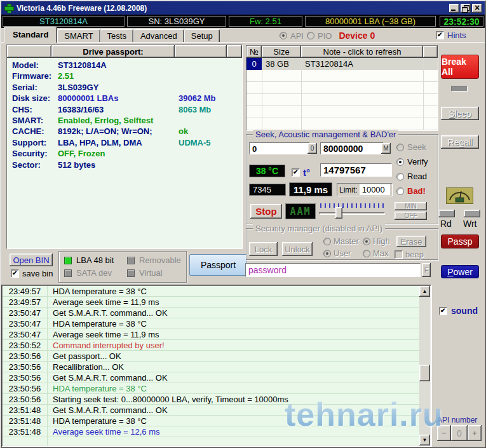 This screenshot has width=486, height=448. What do you see at coordinates (327, 241) in the screenshot?
I see `master-radio` at bounding box center [327, 241].